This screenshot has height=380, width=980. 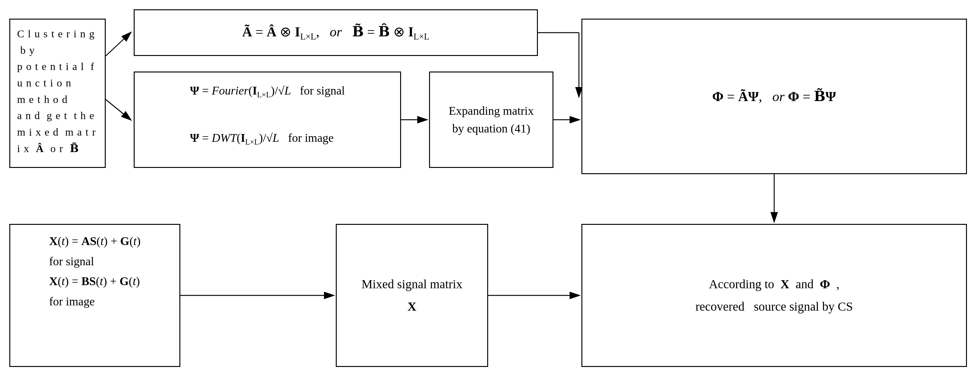 What do you see at coordinates (336, 33) in the screenshot?
I see `atilde-box: Ã = Â ⊗ IL×L, or B̃ = B̂ ⊗ IL×L` at bounding box center [336, 33].